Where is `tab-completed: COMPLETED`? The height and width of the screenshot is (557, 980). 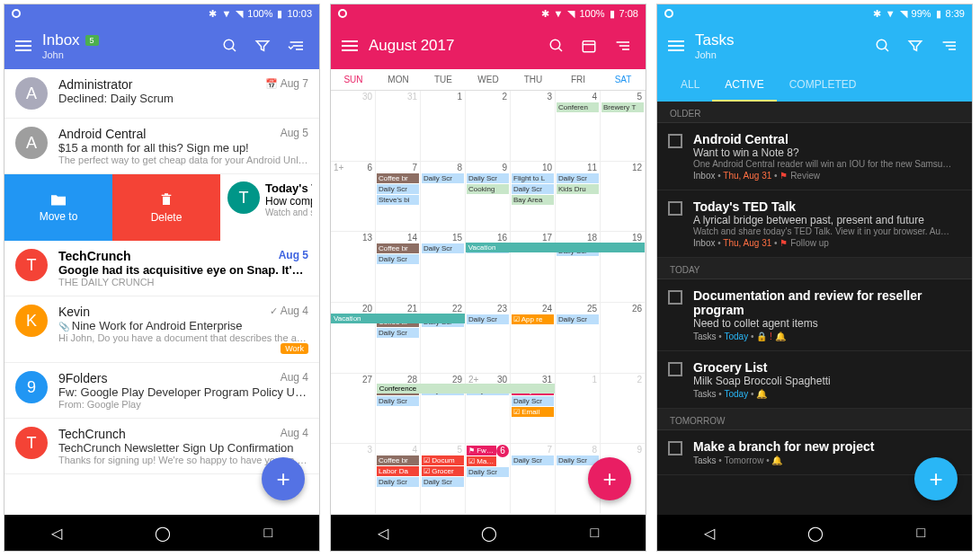
tab-completed: COMPLETED is located at coordinates (824, 85).